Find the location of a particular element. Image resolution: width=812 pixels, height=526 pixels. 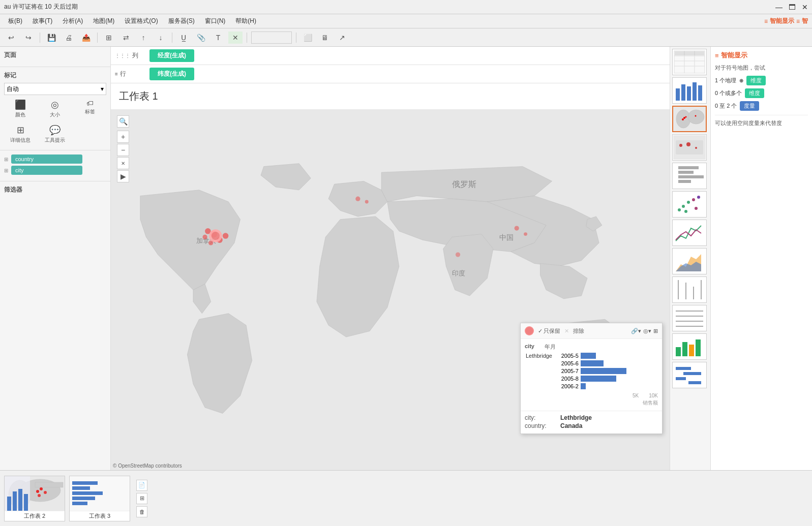

menu-item-story: 故事(T) is located at coordinates (43, 21).